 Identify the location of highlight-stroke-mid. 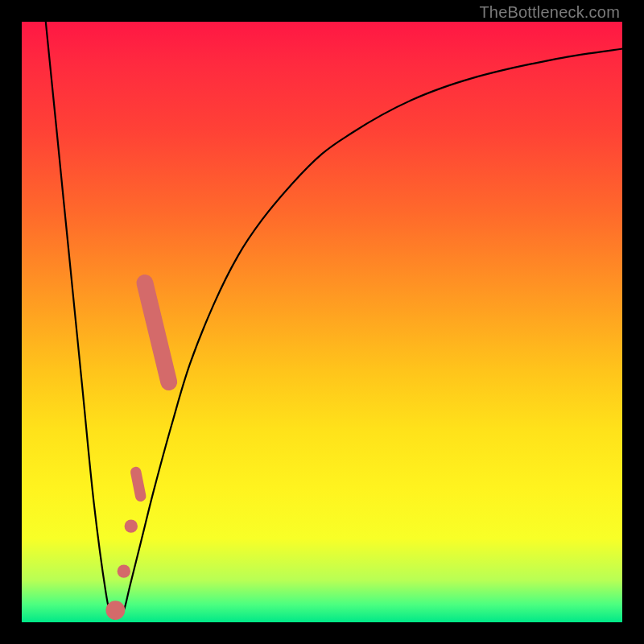
(138, 485).